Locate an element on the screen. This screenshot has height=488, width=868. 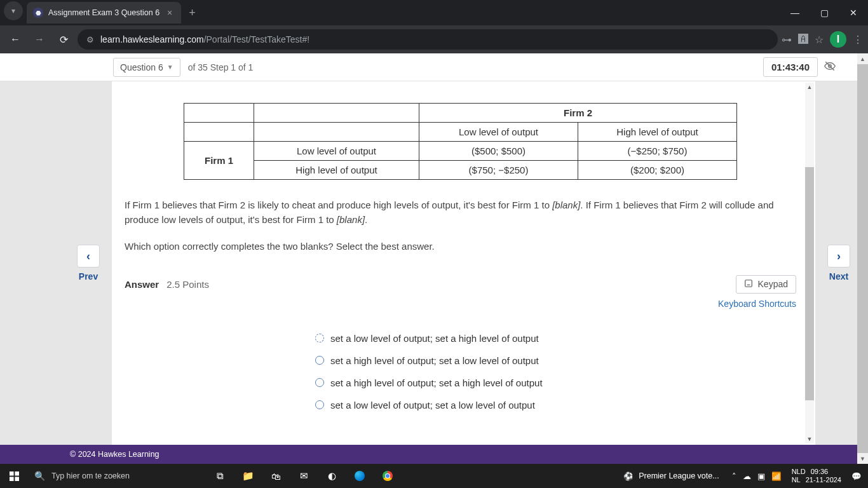
back-button: ← is located at coordinates (15, 39).